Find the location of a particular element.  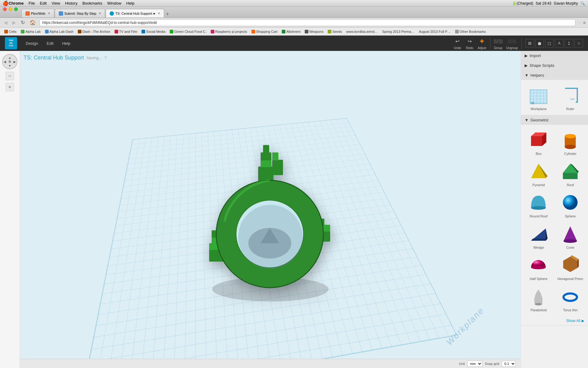

bookmark-dash-archon: Dash –The Archon is located at coordinates (94, 32).